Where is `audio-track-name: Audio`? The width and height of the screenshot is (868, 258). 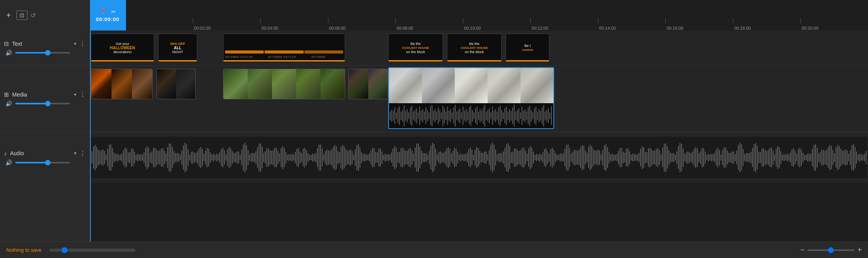
audio-track-name: Audio is located at coordinates (41, 153).